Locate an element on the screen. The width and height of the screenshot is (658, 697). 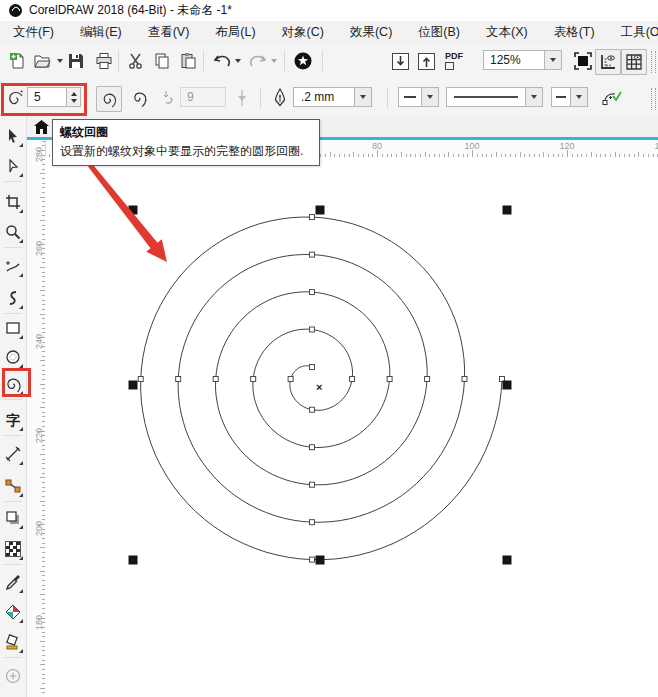
fullscreen-preview-button is located at coordinates (583, 61).